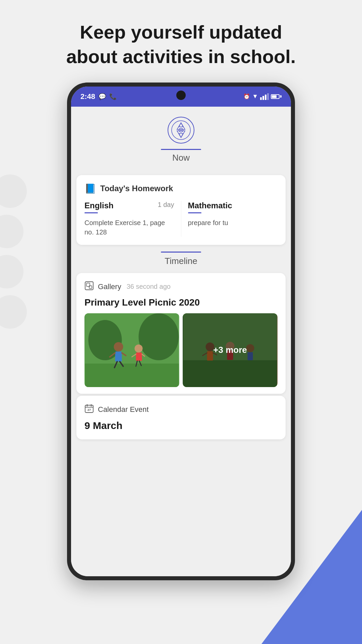 Image resolution: width=362 pixels, height=644 pixels. What do you see at coordinates (255, 97) in the screenshot?
I see `wifi-icon: ▼` at bounding box center [255, 97].